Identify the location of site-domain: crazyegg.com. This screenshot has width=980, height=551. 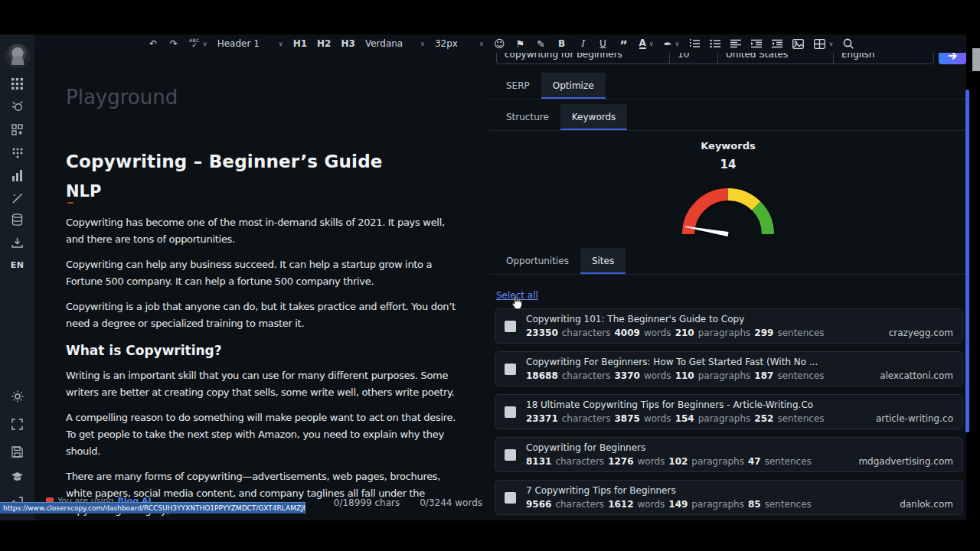
(921, 333).